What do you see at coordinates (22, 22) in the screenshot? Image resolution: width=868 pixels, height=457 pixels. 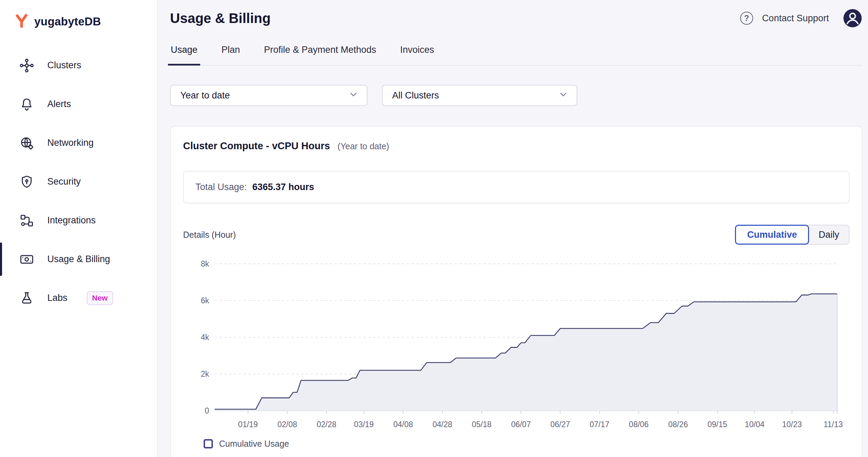 I see `yugabytedb-logo-icon` at bounding box center [22, 22].